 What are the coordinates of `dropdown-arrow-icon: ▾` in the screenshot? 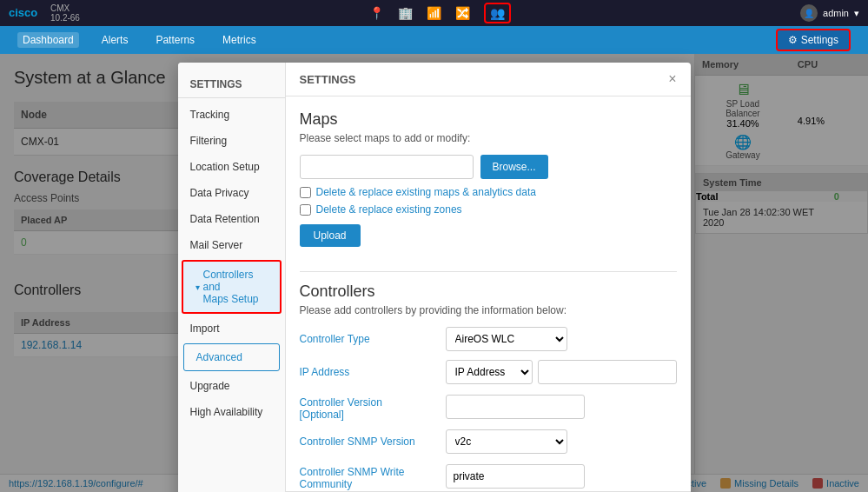 It's located at (857, 14).